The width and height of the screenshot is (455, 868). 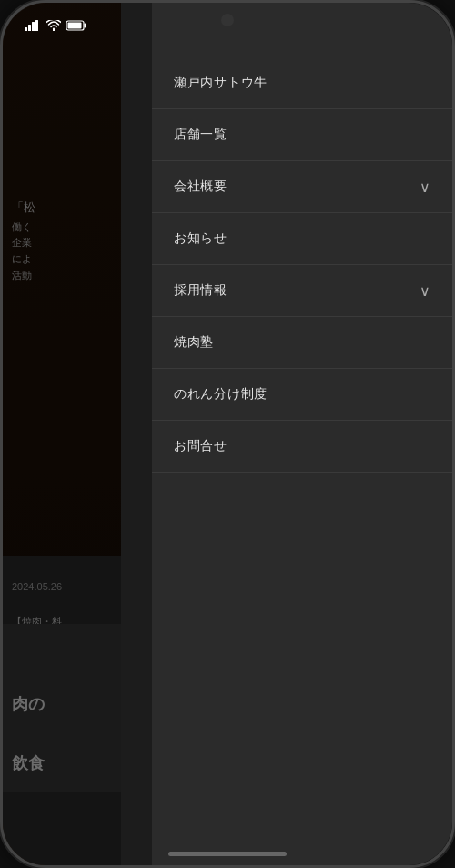 I want to click on menu-item-stores: 店舗一覧, so click(x=302, y=135).